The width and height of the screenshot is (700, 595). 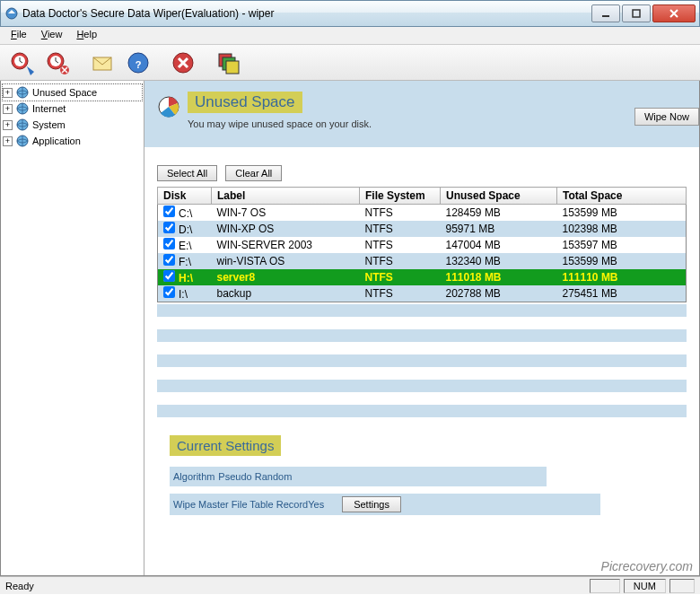 What do you see at coordinates (52, 36) in the screenshot?
I see `menu-view: View` at bounding box center [52, 36].